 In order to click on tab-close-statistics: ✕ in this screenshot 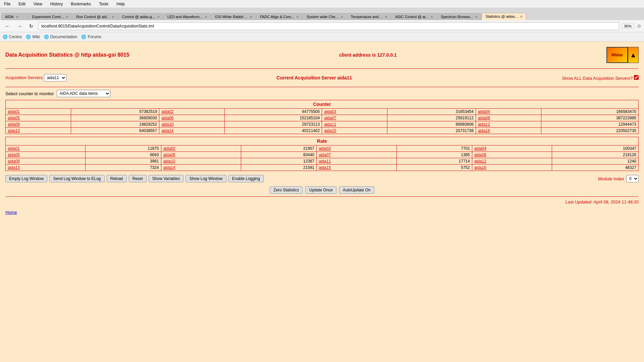, I will do `click(521, 17)`.